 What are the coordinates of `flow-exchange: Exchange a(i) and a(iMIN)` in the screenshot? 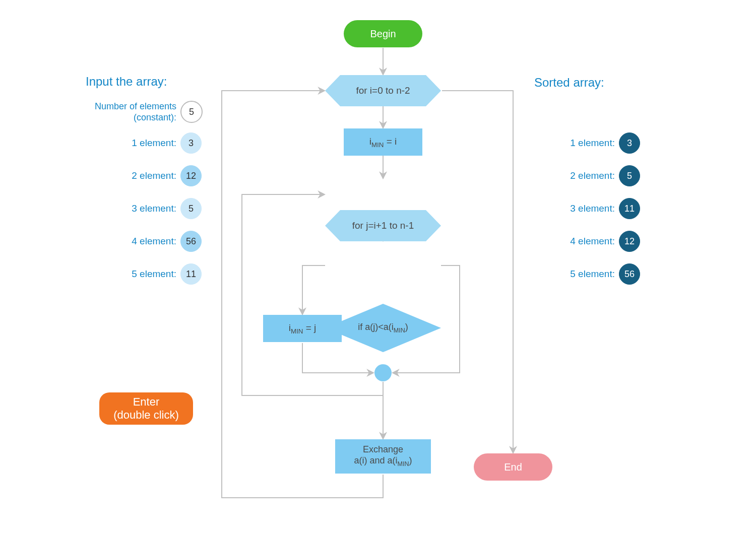 It's located at (383, 456).